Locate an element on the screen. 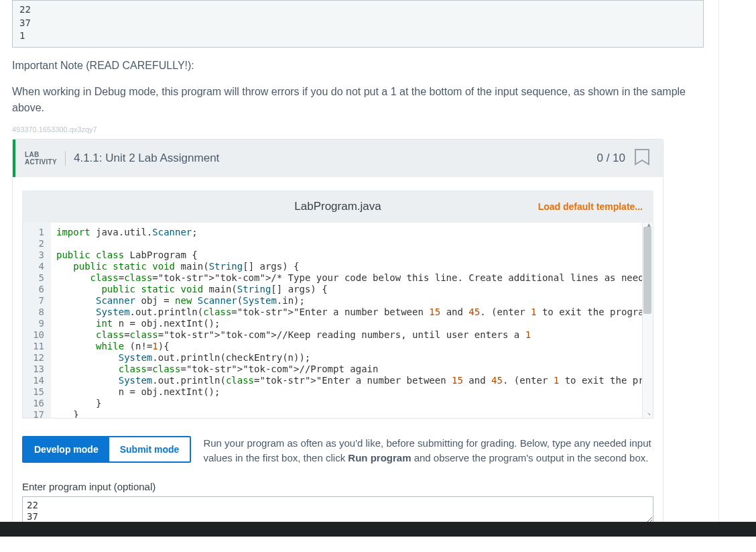  scroll-thumb is located at coordinates (647, 270).